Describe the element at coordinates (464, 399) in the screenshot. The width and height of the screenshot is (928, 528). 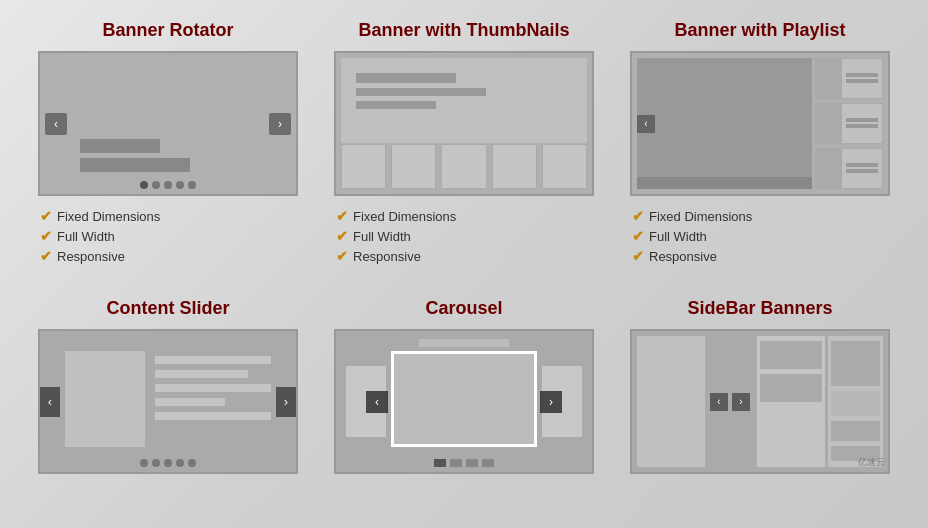
I see `carousel-main-slide` at that location.